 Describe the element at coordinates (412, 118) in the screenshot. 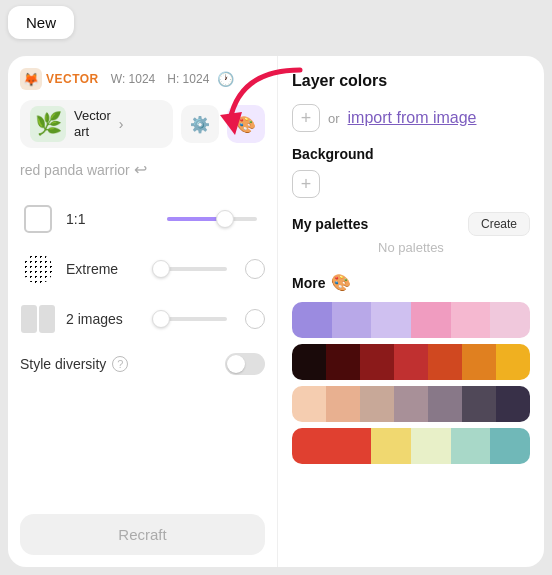

I see `import-from-image-link: import from image` at that location.